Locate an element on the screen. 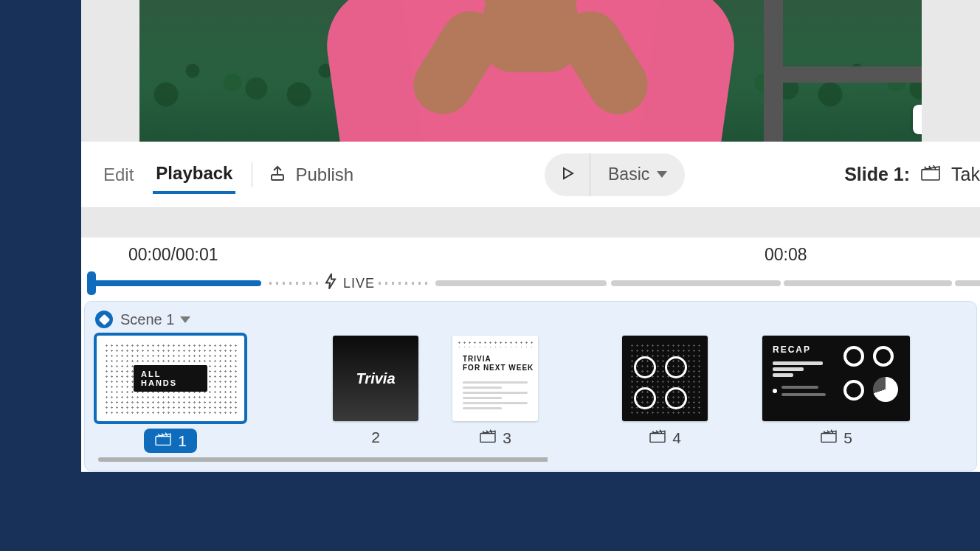 Image resolution: width=980 pixels, height=551 pixels. toolbar-left: Edit Playback Publish is located at coordinates (224, 175).